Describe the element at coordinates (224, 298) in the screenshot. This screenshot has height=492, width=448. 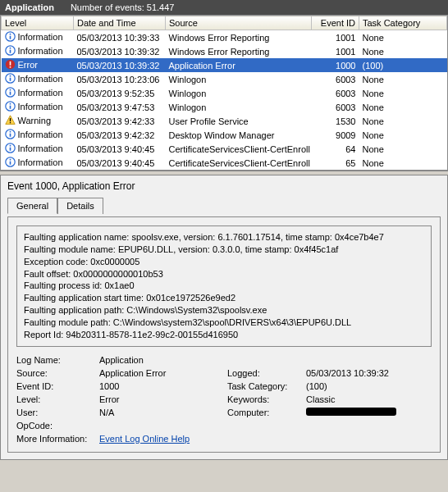
I see `message-line: Faulting application start time: 0x01ce1…` at that location.